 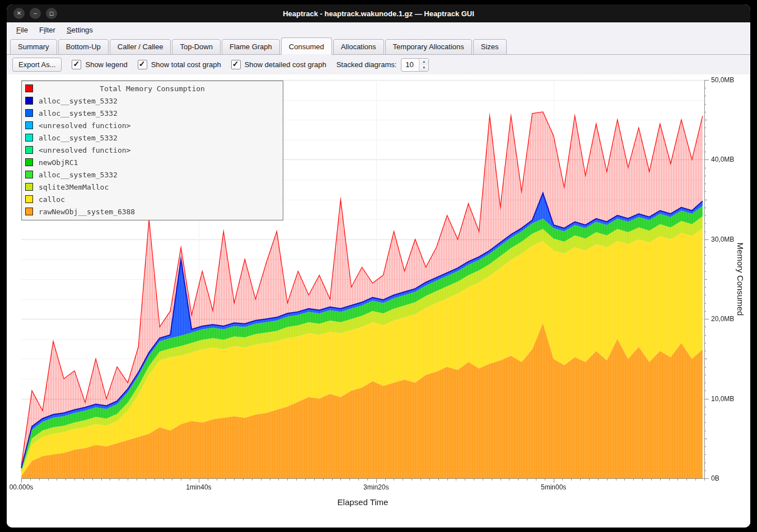 What do you see at coordinates (251, 47) in the screenshot?
I see `tab-flame-graph: Flame Graph` at bounding box center [251, 47].